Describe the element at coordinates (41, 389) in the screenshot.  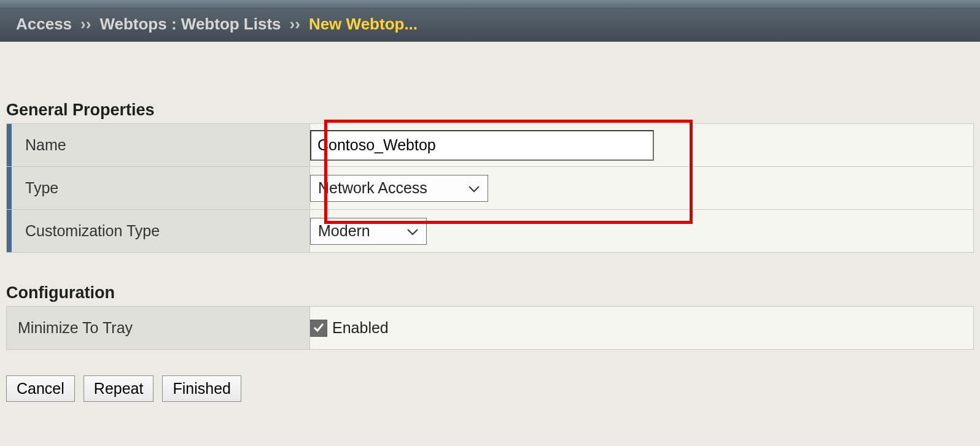
I see `cancel-button: Cancel` at that location.